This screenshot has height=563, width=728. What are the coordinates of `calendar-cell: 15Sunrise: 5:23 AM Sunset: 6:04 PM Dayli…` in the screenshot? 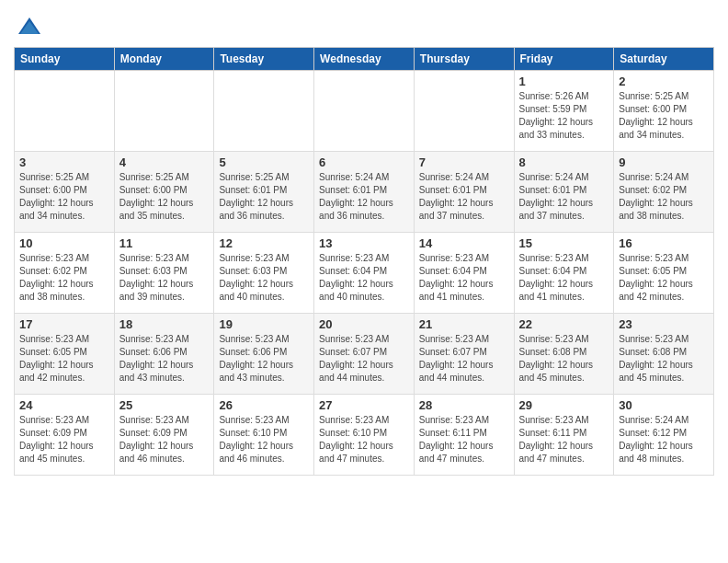 It's located at (564, 273).